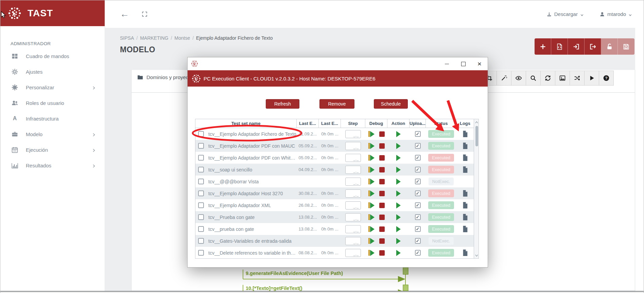 The height and width of the screenshot is (293, 644). What do you see at coordinates (565, 14) in the screenshot?
I see `download-menu: Descargar` at bounding box center [565, 14].